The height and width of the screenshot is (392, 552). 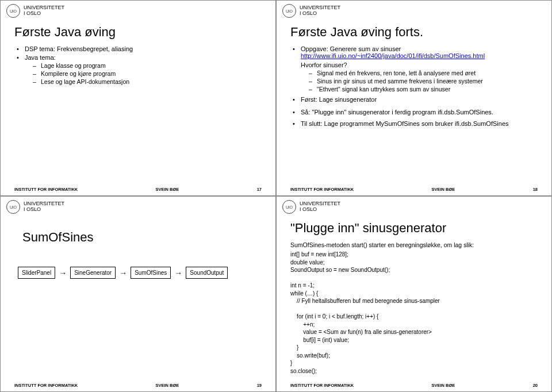 I want to click on diagram-box-sinegenerator: SineGenerator, so click(x=93, y=272).